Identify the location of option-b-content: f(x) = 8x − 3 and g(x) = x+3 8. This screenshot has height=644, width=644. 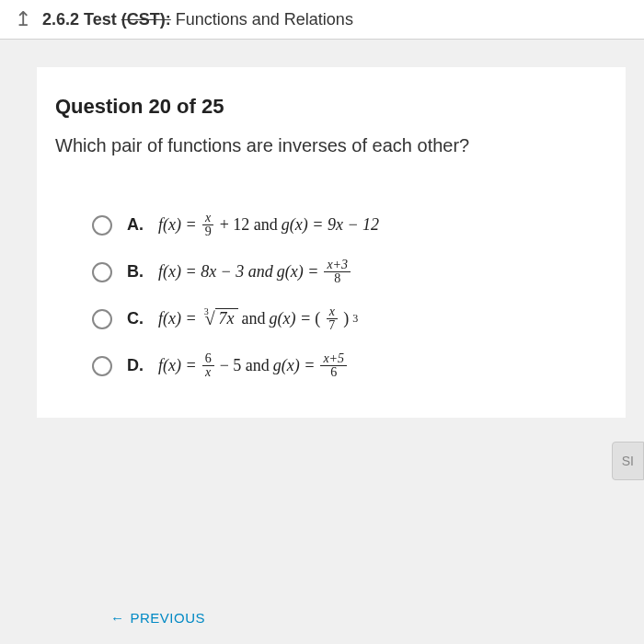
(256, 272).